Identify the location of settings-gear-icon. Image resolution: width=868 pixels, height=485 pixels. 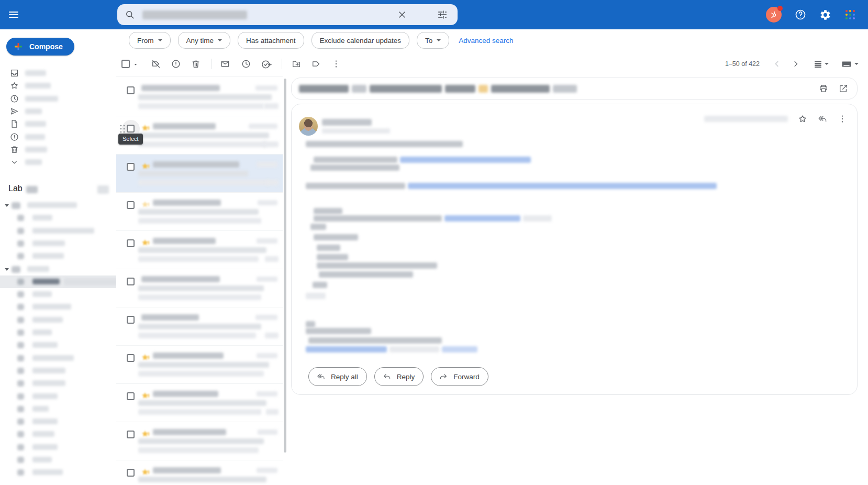
(825, 15).